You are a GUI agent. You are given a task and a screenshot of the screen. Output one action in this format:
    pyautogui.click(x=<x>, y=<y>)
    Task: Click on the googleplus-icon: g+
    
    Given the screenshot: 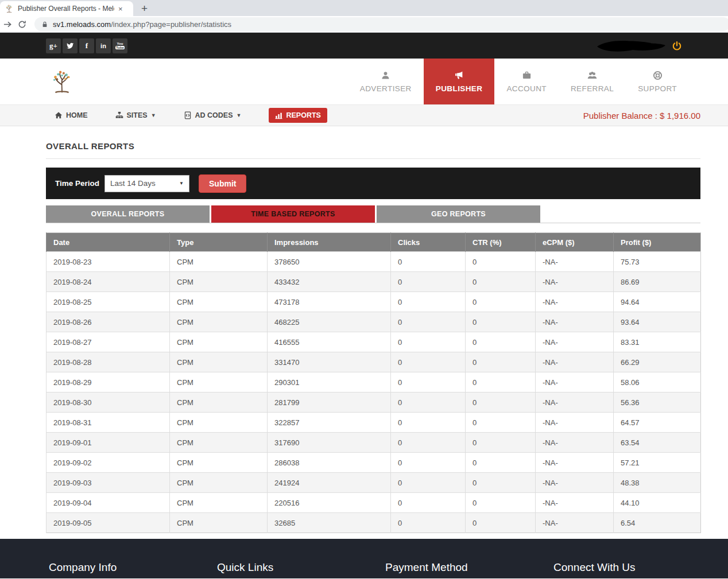 What is the action you would take?
    pyautogui.click(x=53, y=46)
    